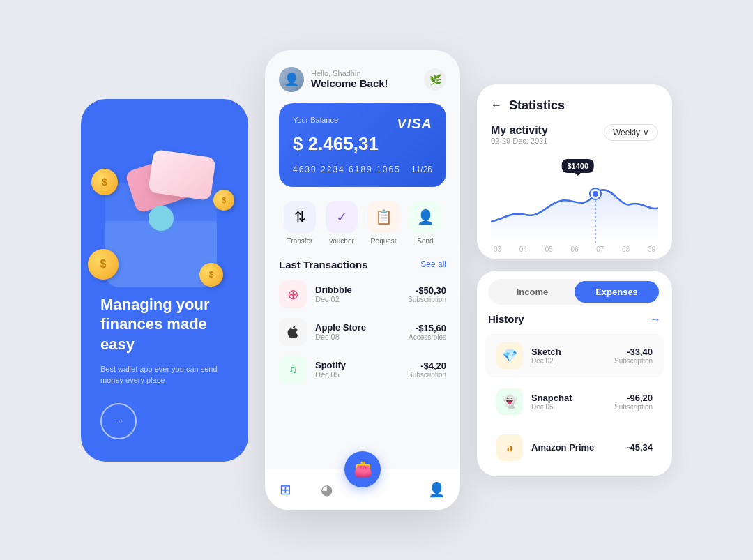 The height and width of the screenshot is (560, 753). Describe the element at coordinates (575, 250) in the screenshot. I see `chart-x-labels: 03 04 05 06 07 08 09` at that location.